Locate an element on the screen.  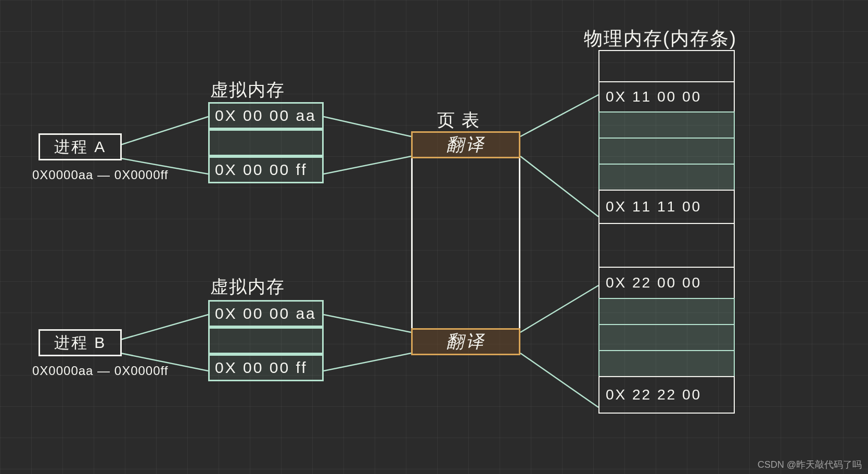
pm-cell-12: 0X 22 22 00 is located at coordinates (667, 395).